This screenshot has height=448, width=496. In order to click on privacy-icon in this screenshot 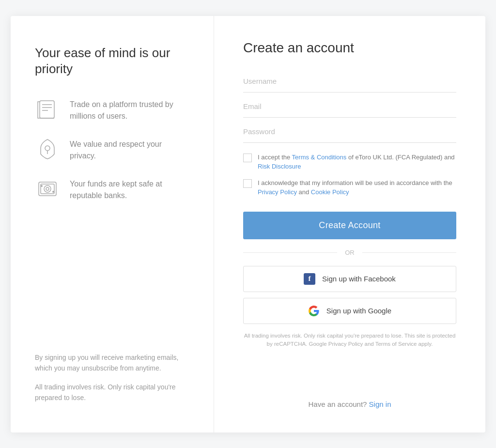, I will do `click(47, 149)`.